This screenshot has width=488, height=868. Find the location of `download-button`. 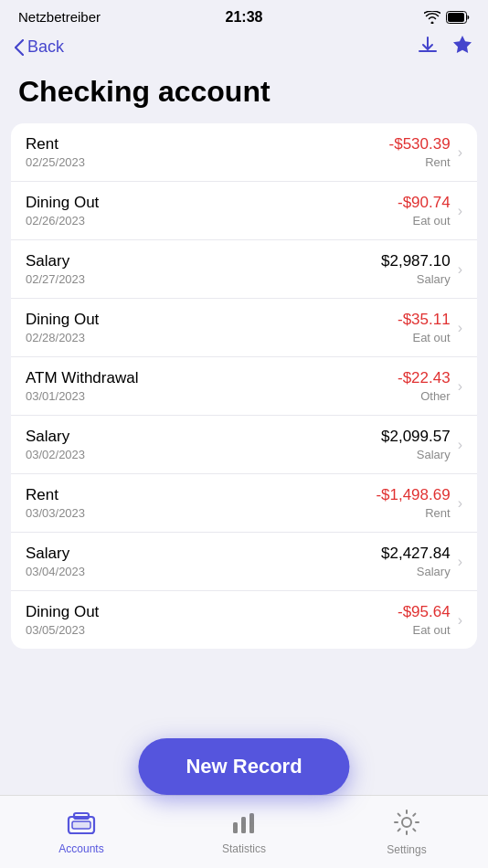

download-button is located at coordinates (428, 48).